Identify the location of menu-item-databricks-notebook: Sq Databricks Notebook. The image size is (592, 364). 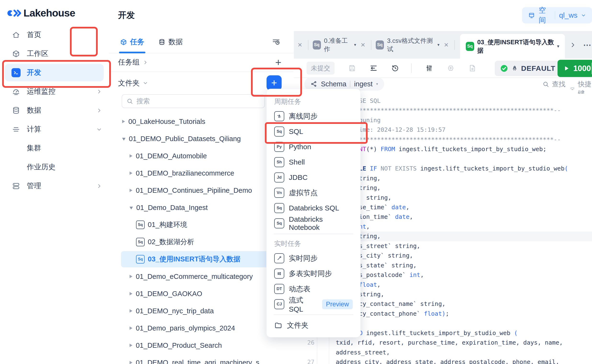
(313, 223).